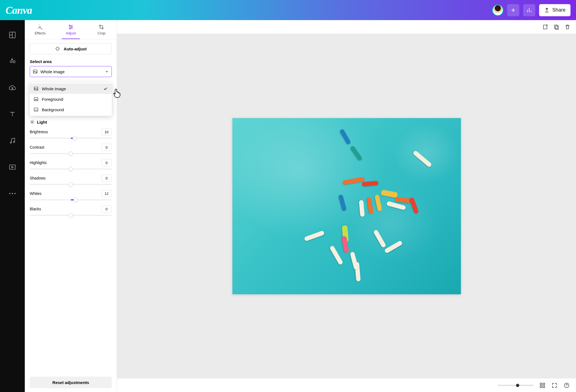  I want to click on duplicate-page-button, so click(556, 27).